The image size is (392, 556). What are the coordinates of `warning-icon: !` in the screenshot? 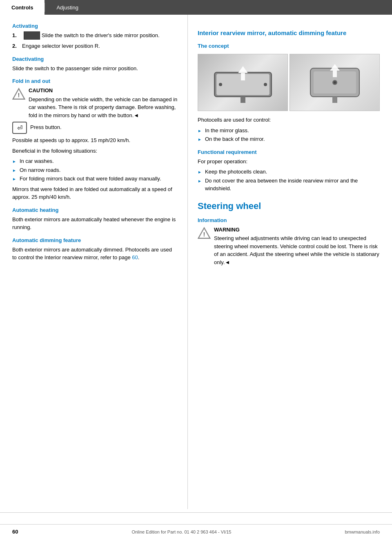 It's located at (204, 233).